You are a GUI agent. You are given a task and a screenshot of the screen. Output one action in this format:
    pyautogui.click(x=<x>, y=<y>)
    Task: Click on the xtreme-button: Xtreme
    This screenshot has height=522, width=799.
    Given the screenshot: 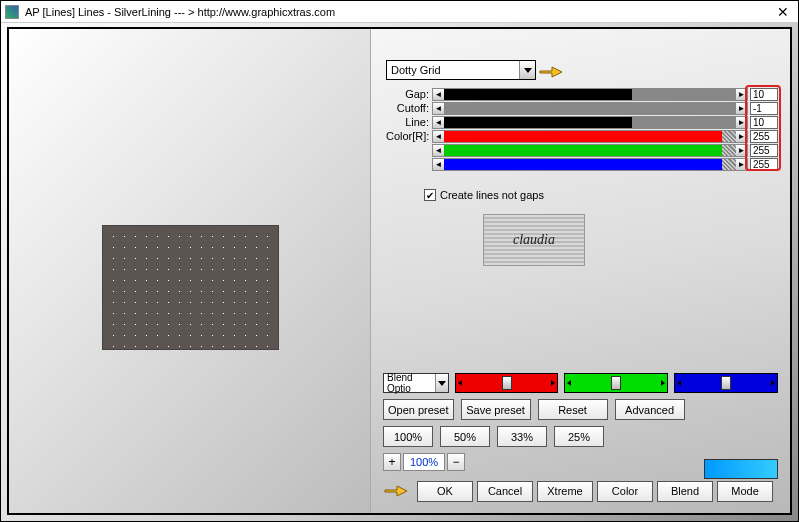 What is the action you would take?
    pyautogui.click(x=565, y=492)
    